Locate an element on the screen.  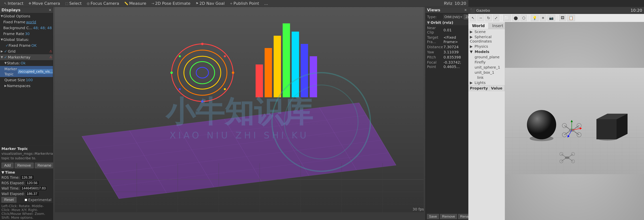
add-button: Add is located at coordinates (8, 165).